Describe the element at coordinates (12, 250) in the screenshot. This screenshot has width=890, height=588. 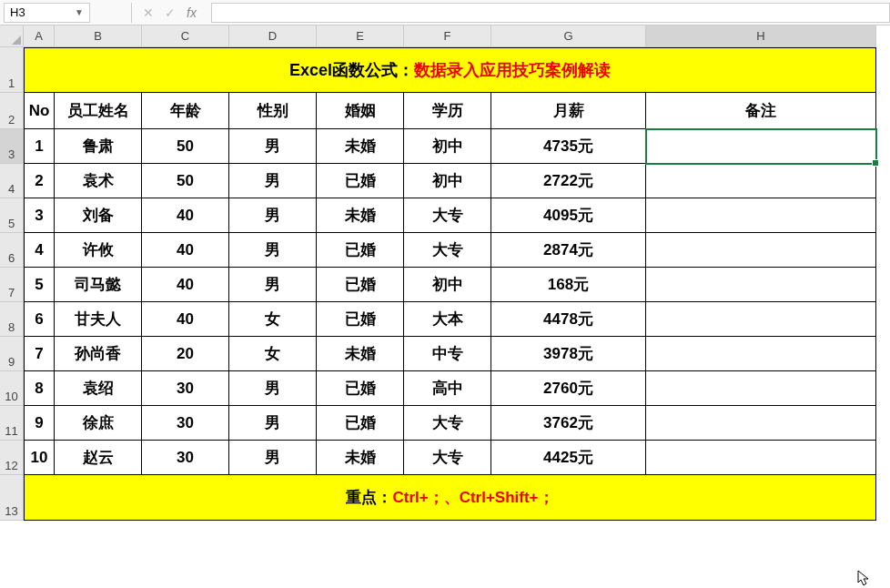
I see `row-header-6: 6` at that location.